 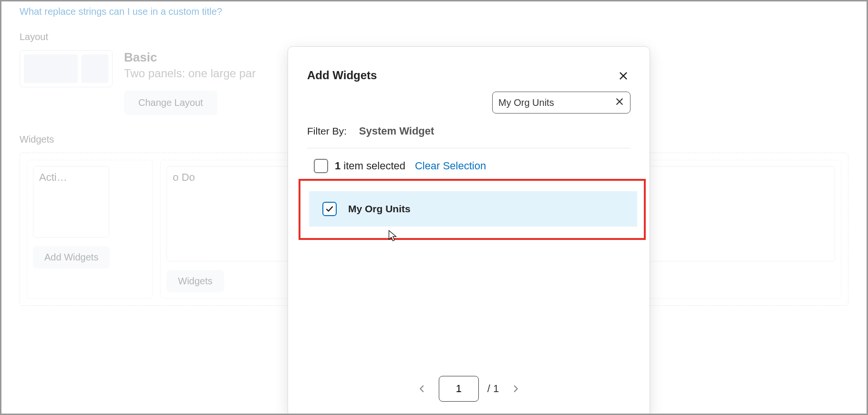 I want to click on check-icon, so click(x=330, y=209).